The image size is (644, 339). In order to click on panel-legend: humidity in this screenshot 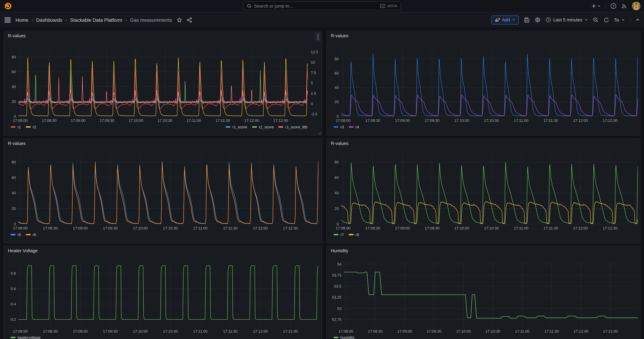, I will do `click(484, 337)`.